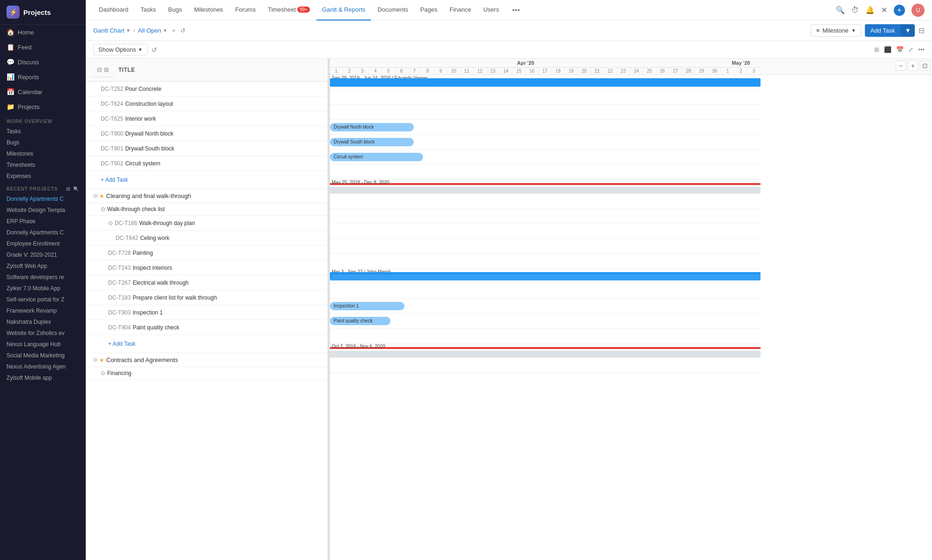  What do you see at coordinates (43, 32) in the screenshot?
I see `sidebar-item-home: 🏠Home` at bounding box center [43, 32].